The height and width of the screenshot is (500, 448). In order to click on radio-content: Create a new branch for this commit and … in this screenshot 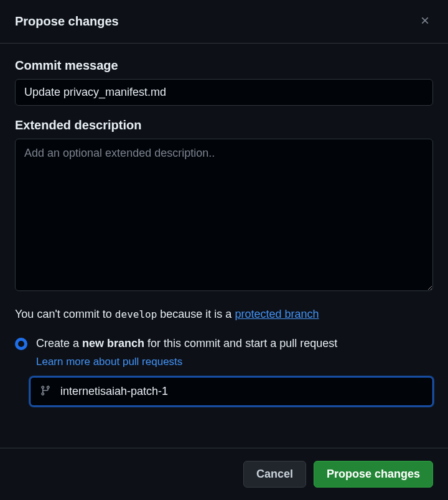, I will do `click(235, 352)`.